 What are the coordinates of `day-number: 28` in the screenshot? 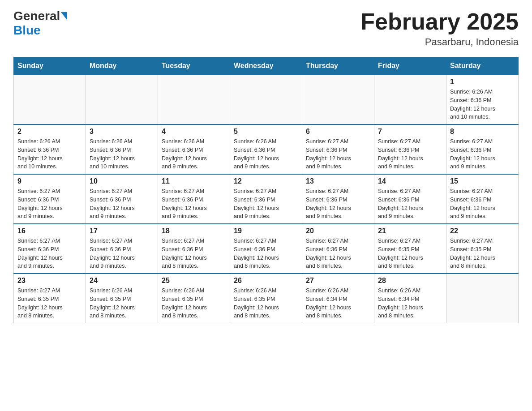 It's located at (410, 281).